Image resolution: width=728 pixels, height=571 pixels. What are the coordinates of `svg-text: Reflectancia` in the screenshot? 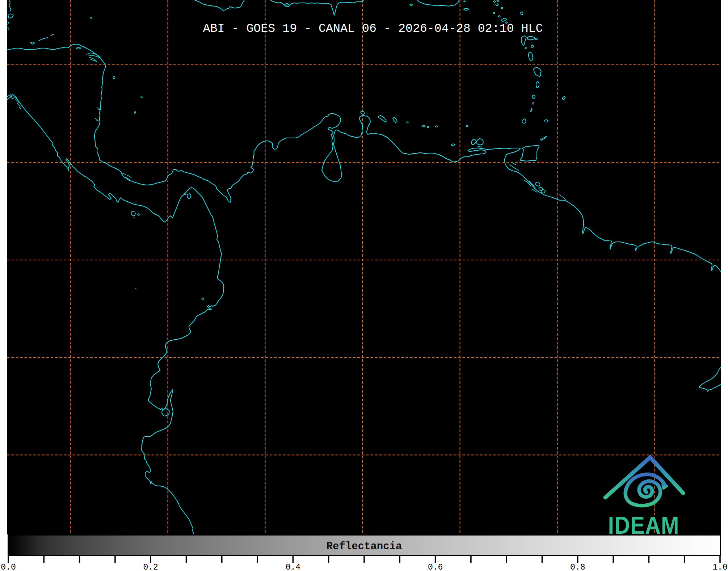 It's located at (364, 547).